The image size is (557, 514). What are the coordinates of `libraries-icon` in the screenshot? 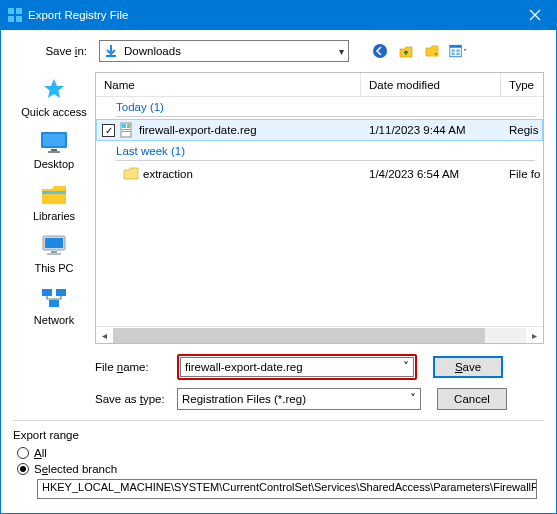 It's located at (54, 194).